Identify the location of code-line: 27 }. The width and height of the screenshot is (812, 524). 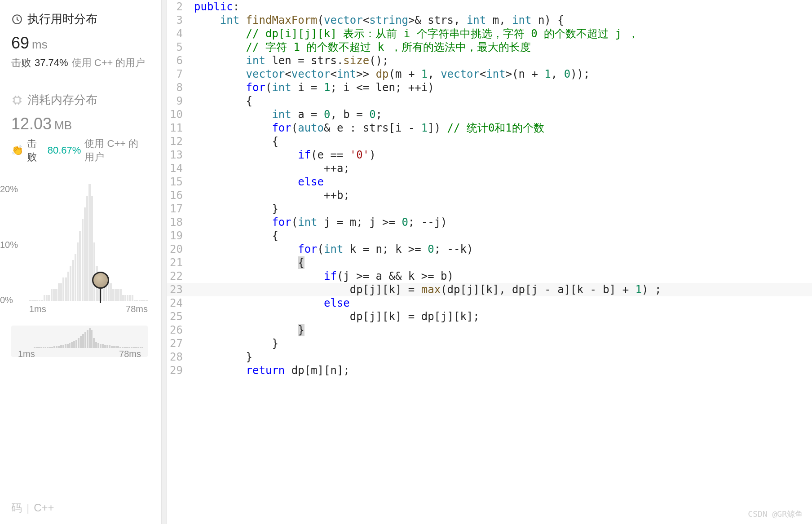
(490, 343).